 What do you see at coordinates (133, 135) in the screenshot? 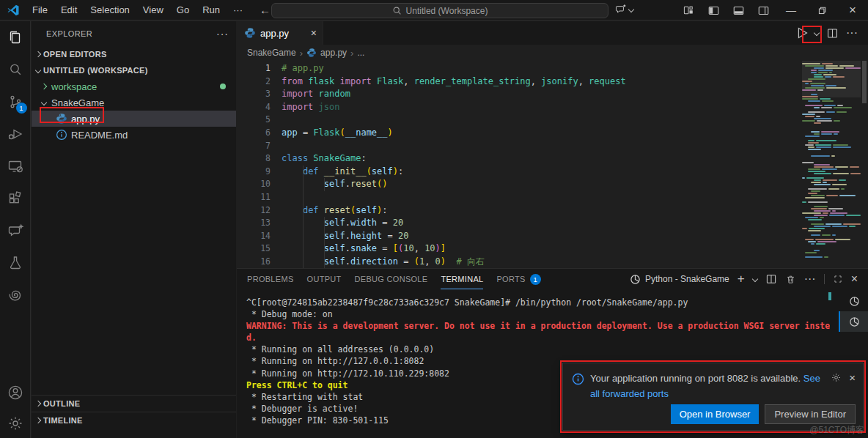
I see `tree-item-readme: README.md` at bounding box center [133, 135].